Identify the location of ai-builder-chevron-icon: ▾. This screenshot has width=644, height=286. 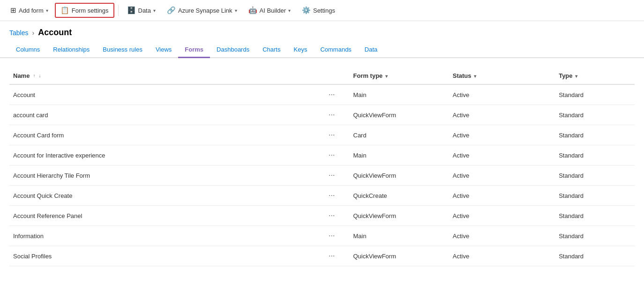
(290, 10).